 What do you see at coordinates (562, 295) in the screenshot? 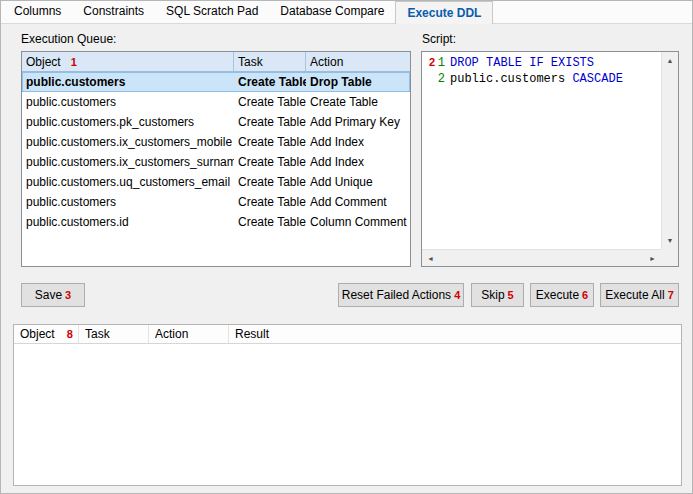
I see `execute-button: Execute 6` at bounding box center [562, 295].